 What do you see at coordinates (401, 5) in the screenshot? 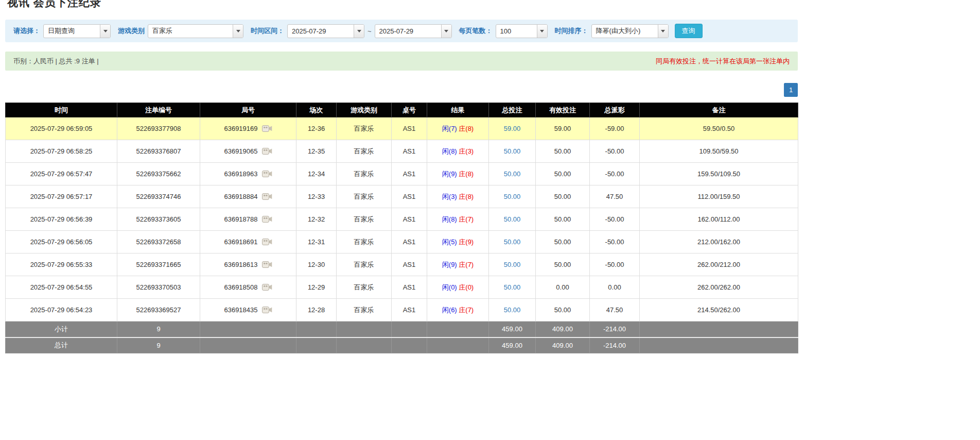
I see `page-header: 视讯 会员下注纪录` at bounding box center [401, 5].